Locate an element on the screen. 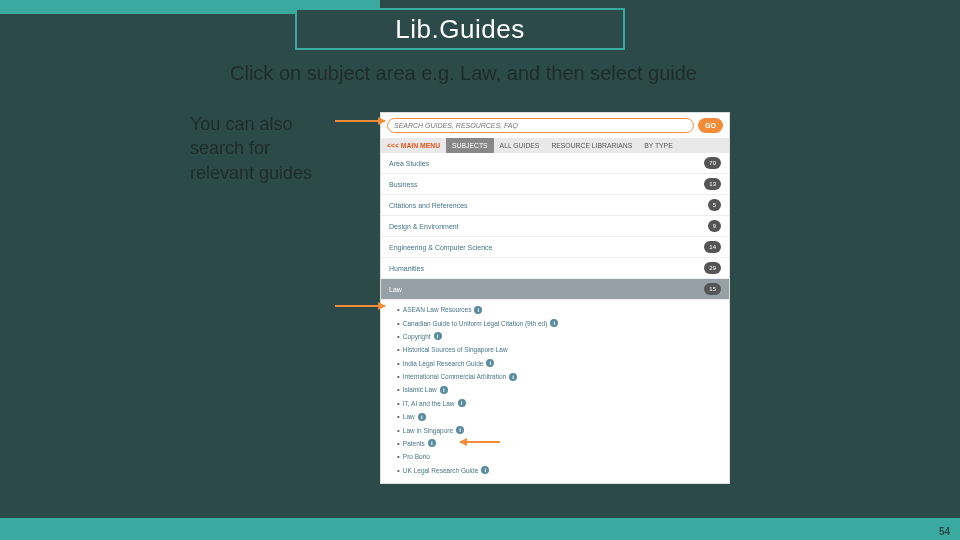 The image size is (960, 540). list-item: Lawi is located at coordinates (559, 416).